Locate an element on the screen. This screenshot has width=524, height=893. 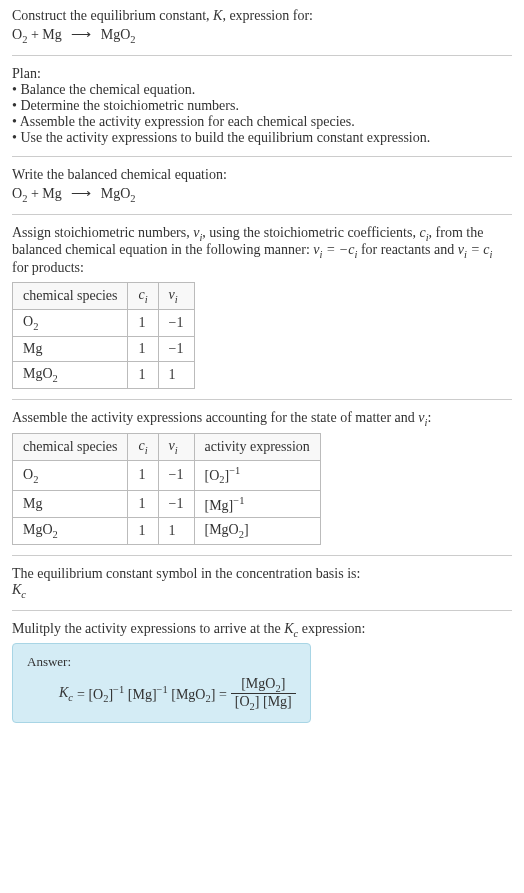
assign-t2: , using the stoichiometric coefficients, is located at coordinates (310, 232).